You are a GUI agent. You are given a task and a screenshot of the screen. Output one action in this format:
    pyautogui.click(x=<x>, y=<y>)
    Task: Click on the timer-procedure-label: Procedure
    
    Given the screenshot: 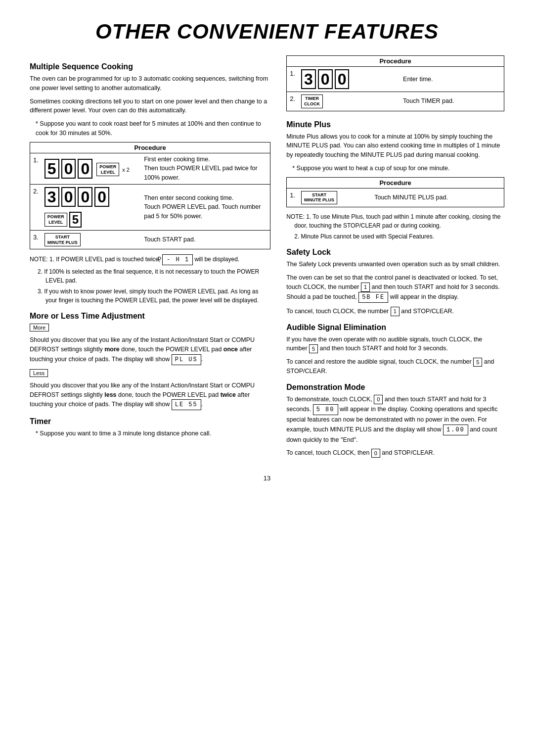 What is the action you would take?
    pyautogui.click(x=396, y=61)
    